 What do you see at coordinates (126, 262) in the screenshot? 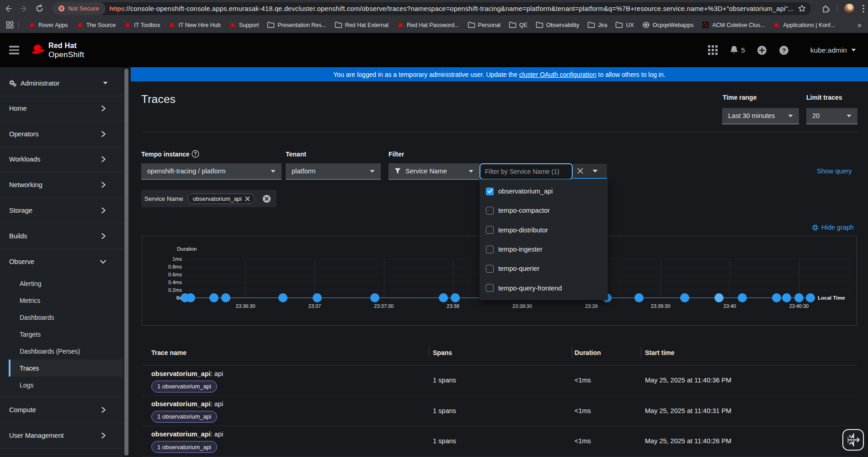
I see `sidebar-scrollbar` at bounding box center [126, 262].